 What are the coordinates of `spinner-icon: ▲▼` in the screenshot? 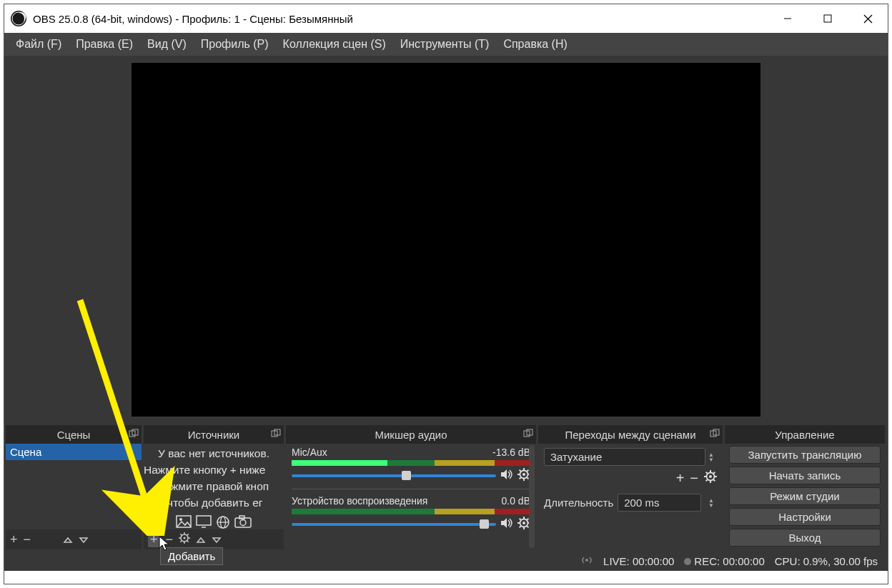 It's located at (711, 503).